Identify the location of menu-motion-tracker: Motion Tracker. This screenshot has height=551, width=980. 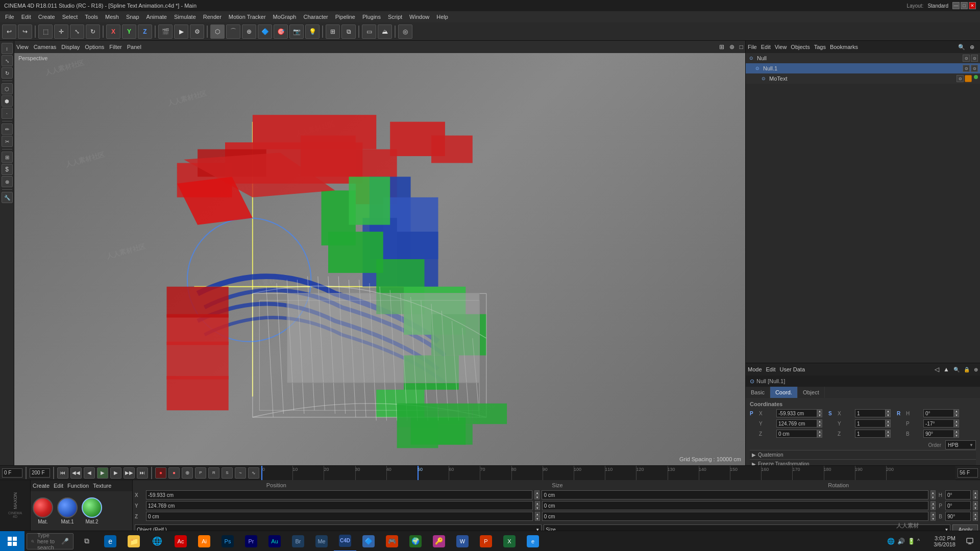
(247, 17).